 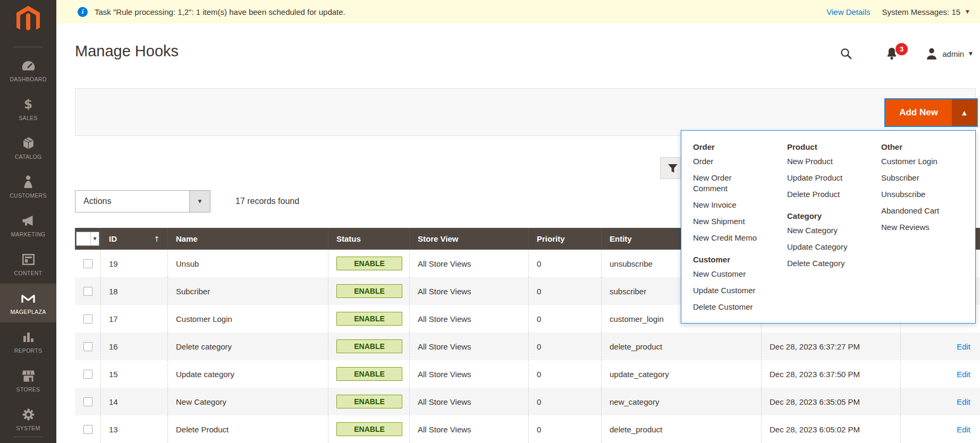 I want to click on menu-item: Unsubscribe, so click(x=915, y=194).